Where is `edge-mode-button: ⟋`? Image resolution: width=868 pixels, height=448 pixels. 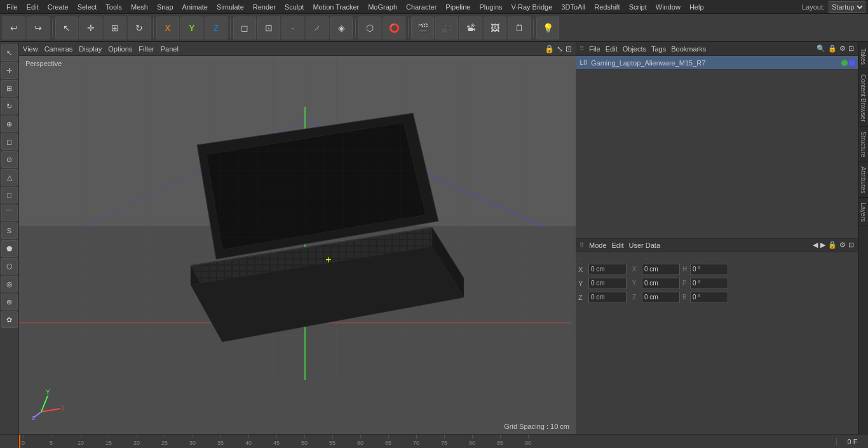
edge-mode-button: ⟋ is located at coordinates (317, 28).